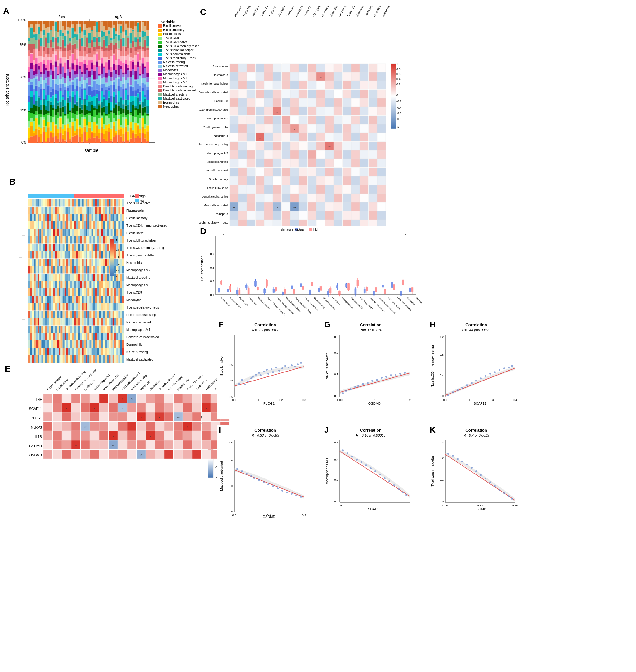 This screenshot has height=672, width=636. I want to click on svg-text: Dendritic.cells.activated, so click(142, 337).